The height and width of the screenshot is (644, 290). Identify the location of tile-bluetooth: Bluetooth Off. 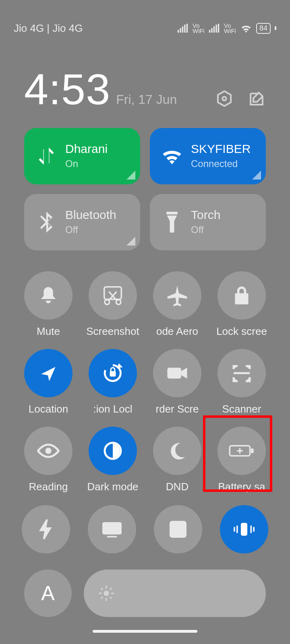
(82, 222).